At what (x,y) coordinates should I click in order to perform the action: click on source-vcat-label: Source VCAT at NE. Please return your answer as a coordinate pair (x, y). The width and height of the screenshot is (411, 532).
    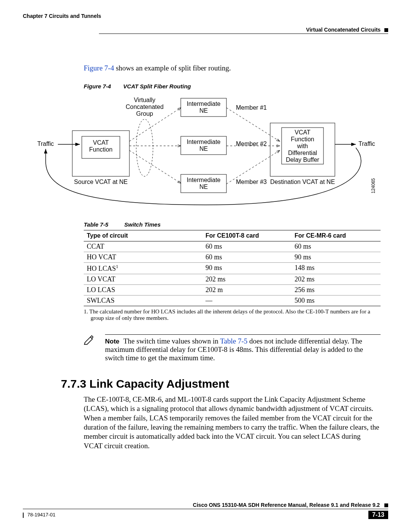
    Looking at the image, I should click on (101, 182).